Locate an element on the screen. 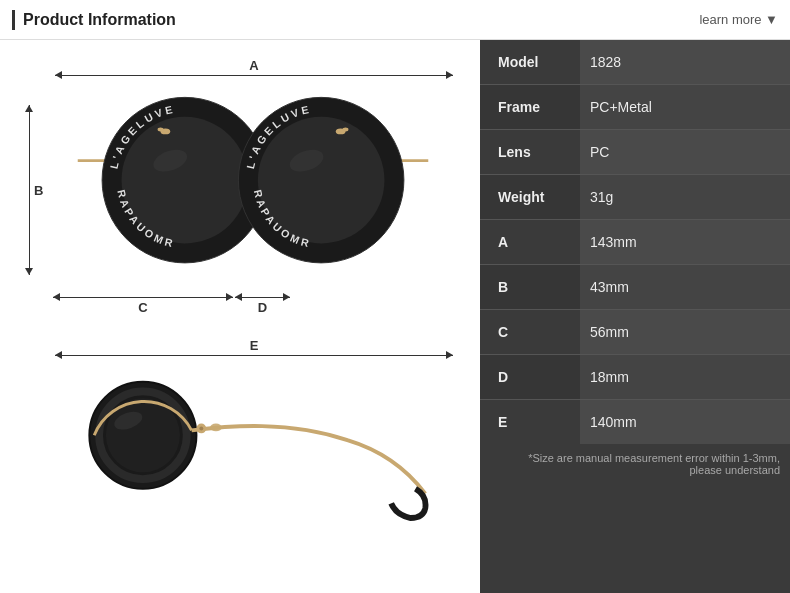 The width and height of the screenshot is (790, 593). dim-d-arrow-line is located at coordinates (262, 298).